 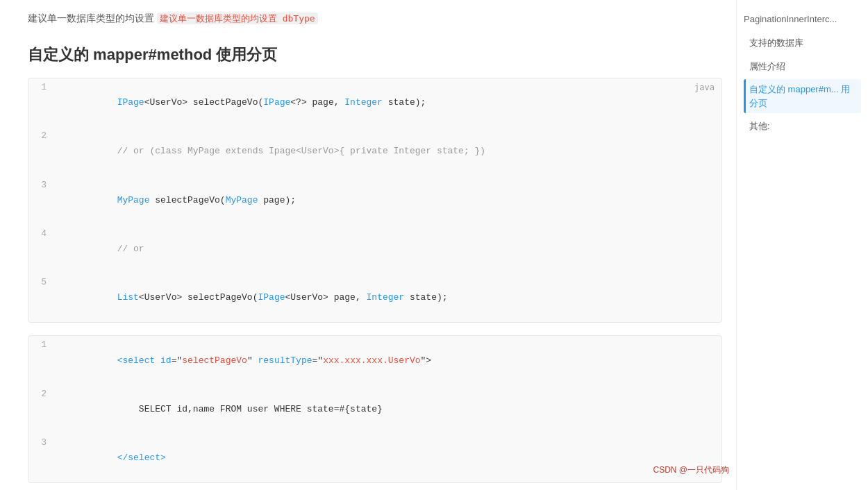 What do you see at coordinates (803, 67) in the screenshot?
I see `sidebar-item-attributes: 属性介绍` at bounding box center [803, 67].